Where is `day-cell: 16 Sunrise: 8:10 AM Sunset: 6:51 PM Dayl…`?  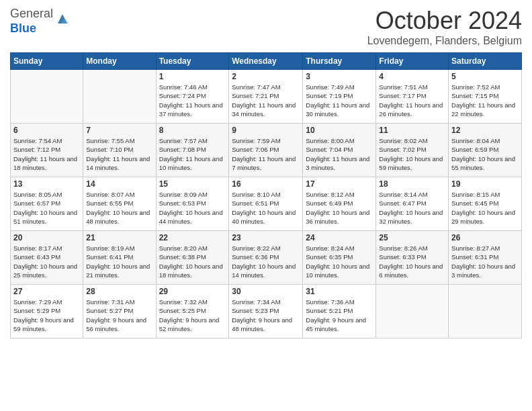
day-cell: 16 Sunrise: 8:10 AM Sunset: 6:51 PM Dayl… is located at coordinates (266, 204).